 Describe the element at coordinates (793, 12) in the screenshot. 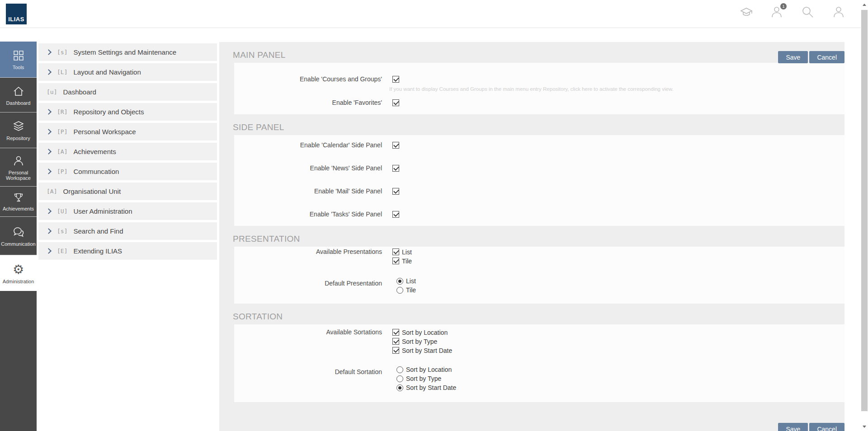

I see `header-icon-bar: 1` at that location.